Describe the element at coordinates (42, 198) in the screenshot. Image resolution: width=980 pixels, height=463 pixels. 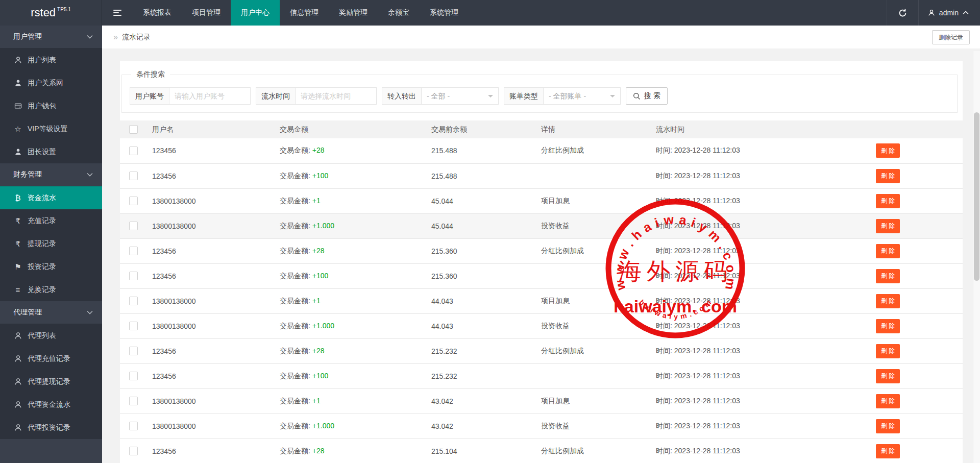
I see `sidebar-item-label: 资金流水` at that location.